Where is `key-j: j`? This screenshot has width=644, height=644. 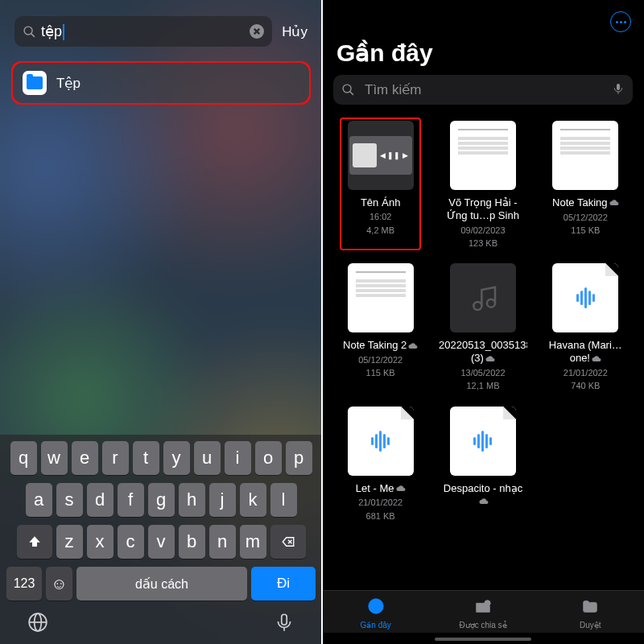 key-j: j is located at coordinates (222, 500).